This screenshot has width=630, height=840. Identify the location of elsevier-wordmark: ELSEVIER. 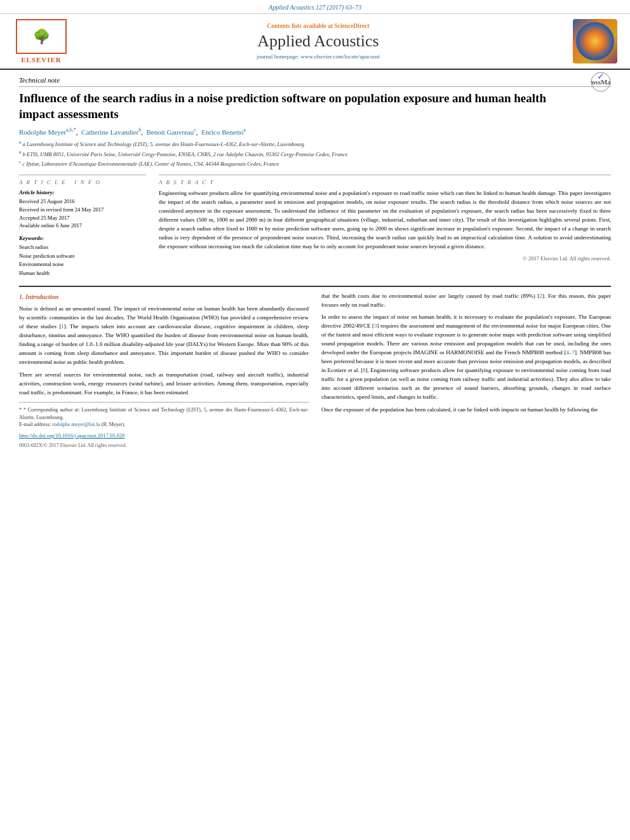
(41, 60).